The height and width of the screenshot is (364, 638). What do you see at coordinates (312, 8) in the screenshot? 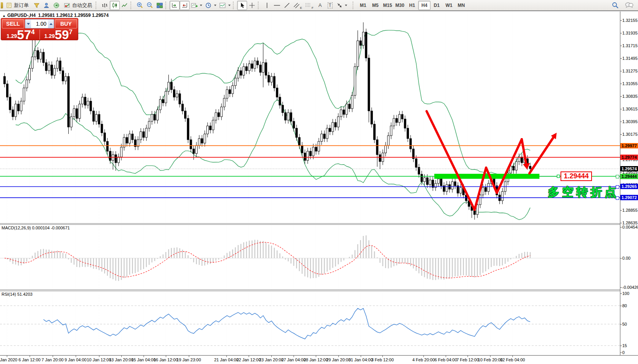
I see `fibonacci-letter: F` at bounding box center [312, 8].